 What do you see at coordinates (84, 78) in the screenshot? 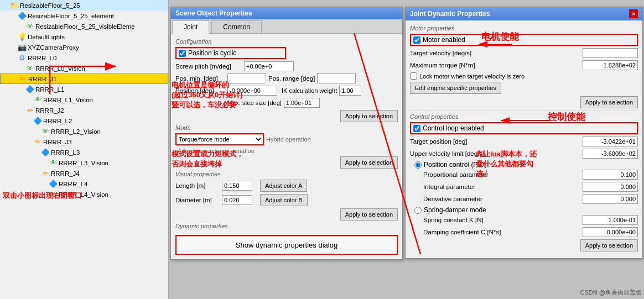
I see `tree-item-rrrr_j1: ✏RRRR_J1` at bounding box center [84, 78].